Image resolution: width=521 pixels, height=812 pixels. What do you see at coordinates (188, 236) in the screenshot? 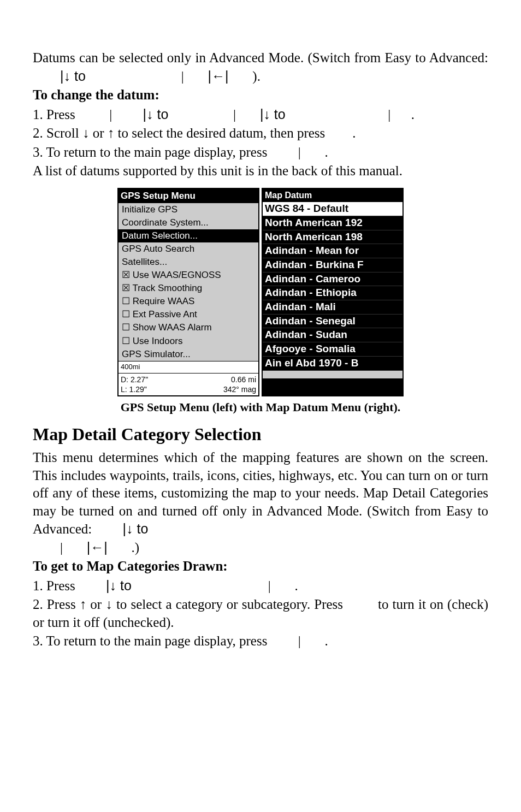
I see `menu-item-selected: Datum Selection...` at bounding box center [188, 236].